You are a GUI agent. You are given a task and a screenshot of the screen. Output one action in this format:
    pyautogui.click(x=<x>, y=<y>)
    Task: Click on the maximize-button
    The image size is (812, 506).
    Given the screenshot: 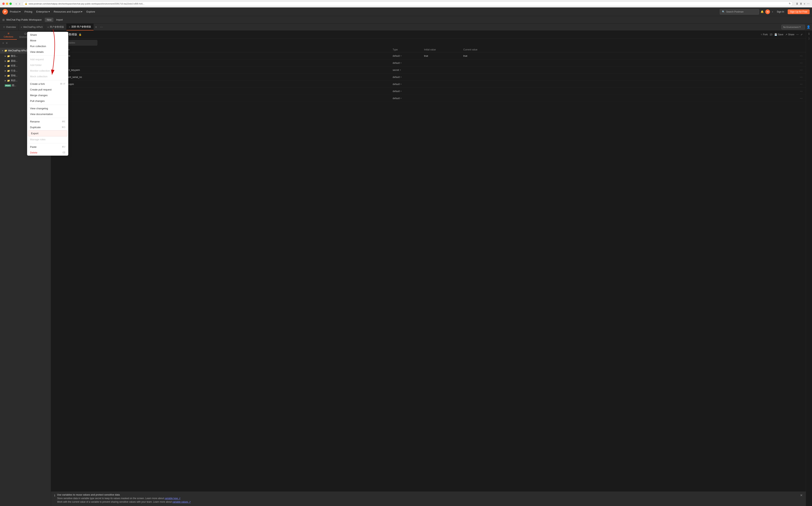 What is the action you would take?
    pyautogui.click(x=11, y=4)
    